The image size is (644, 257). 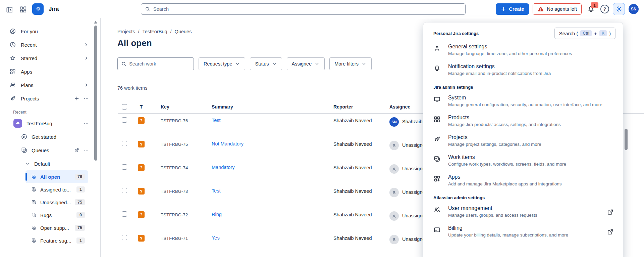 I want to click on sidebar-item-label: Starred, so click(x=29, y=58).